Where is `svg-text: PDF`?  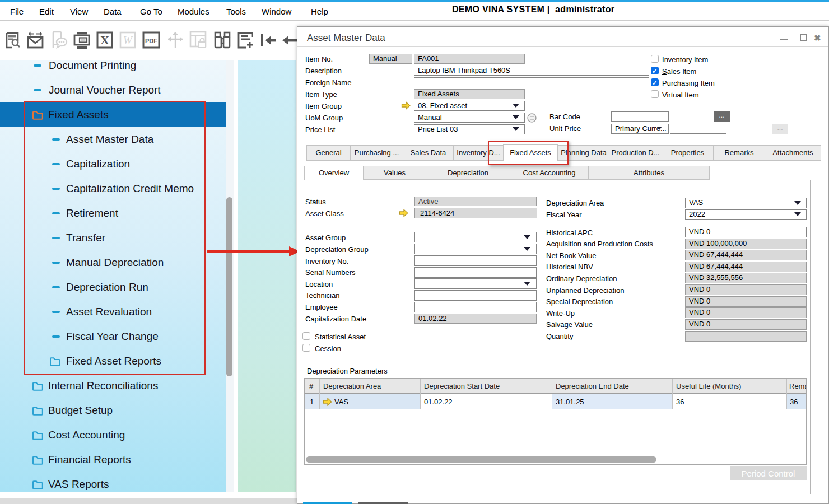
svg-text: PDF is located at coordinates (151, 41).